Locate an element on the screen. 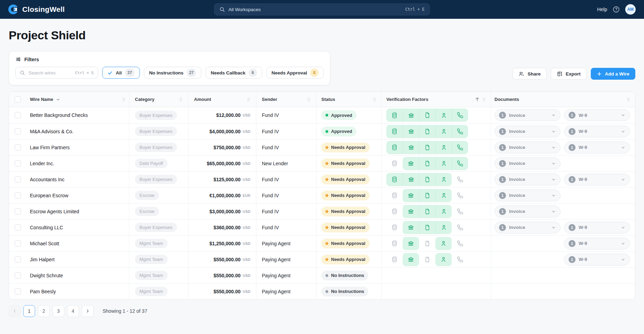  page-button-2: 2 is located at coordinates (44, 311).